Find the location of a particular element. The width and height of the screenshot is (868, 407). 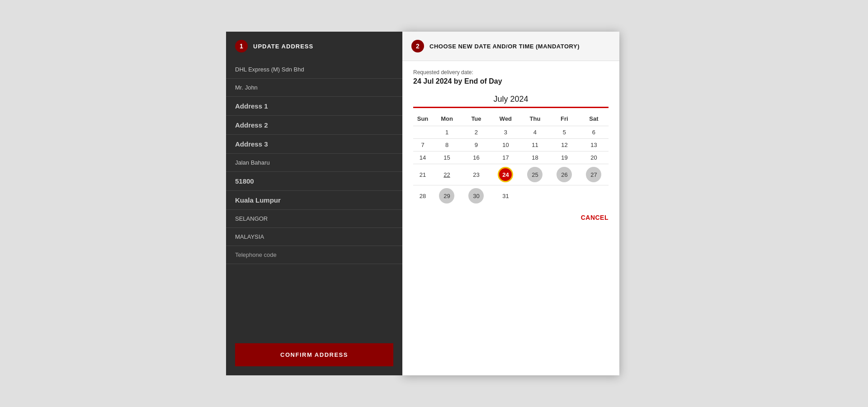

city-field: Kuala Lumpur is located at coordinates (314, 200).